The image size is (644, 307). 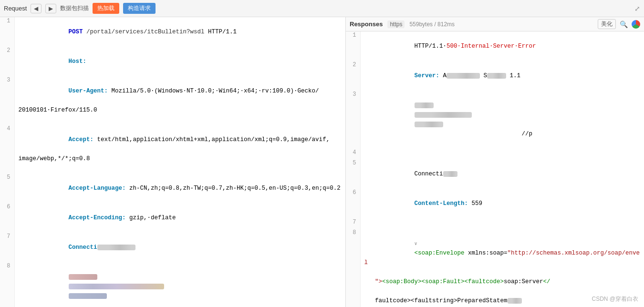 I want to click on line-content: Host:, so click(x=180, y=61).